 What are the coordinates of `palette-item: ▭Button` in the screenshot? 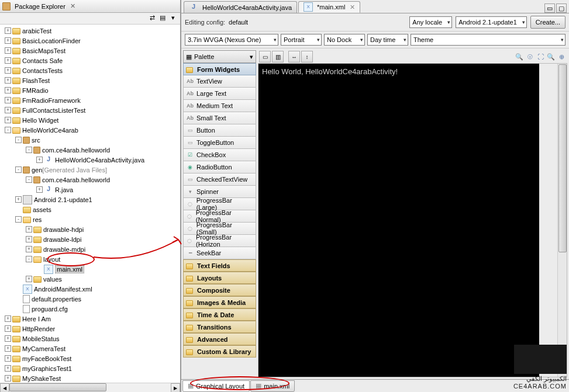 It's located at (220, 131).